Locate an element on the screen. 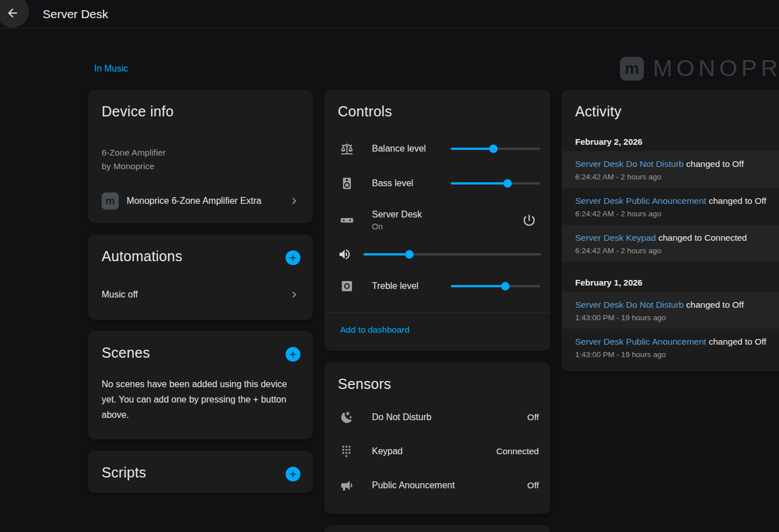 Image resolution: width=779 pixels, height=532 pixels. activity-group: February 2, 2026 Server Desk Do Not Dist… is located at coordinates (675, 199).